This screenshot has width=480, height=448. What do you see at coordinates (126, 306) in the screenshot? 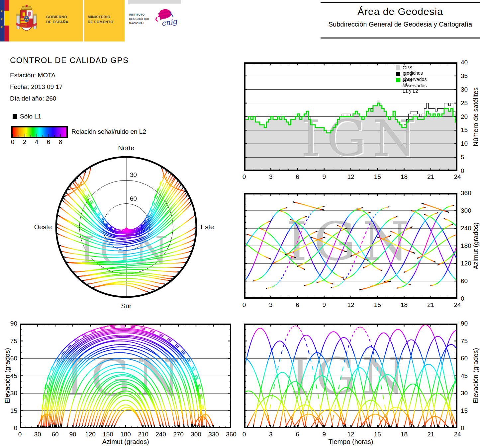
I see `skyplot-south-label: Sur` at bounding box center [126, 306].